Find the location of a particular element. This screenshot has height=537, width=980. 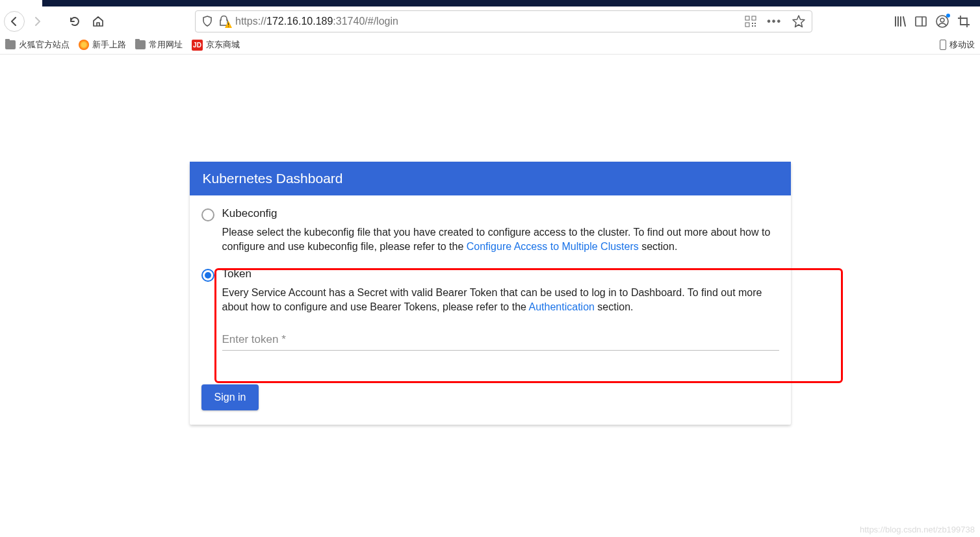

bookmark-label: 京东商城 is located at coordinates (223, 45).